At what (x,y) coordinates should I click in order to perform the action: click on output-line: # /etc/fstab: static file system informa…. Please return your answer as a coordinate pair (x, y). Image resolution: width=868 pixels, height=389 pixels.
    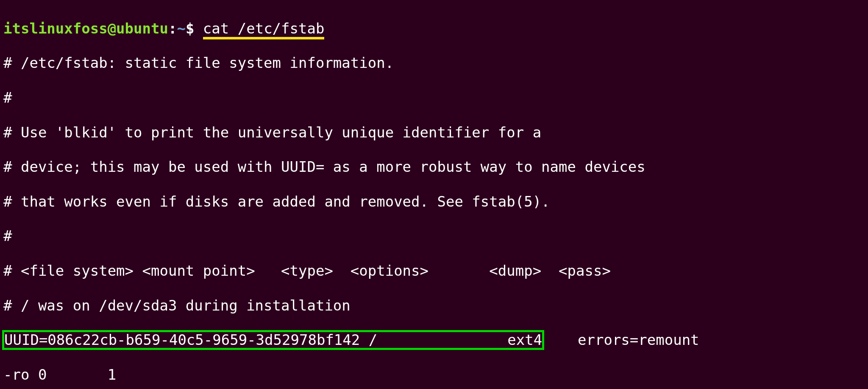
    Looking at the image, I should click on (434, 63).